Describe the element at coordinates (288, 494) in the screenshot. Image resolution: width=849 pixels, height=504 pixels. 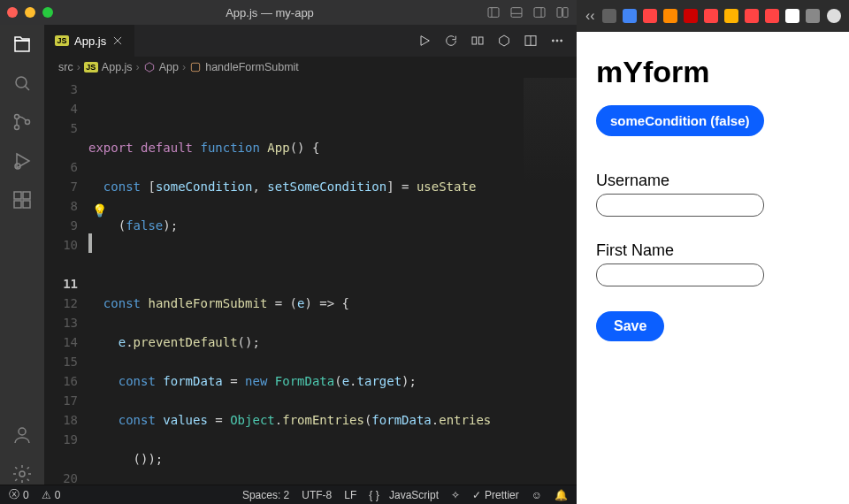
I see `status-bar: ⓧ 0 ⚠ 0 Spaces: 2 UTF-8 LF { } JavaScrip…` at that location.